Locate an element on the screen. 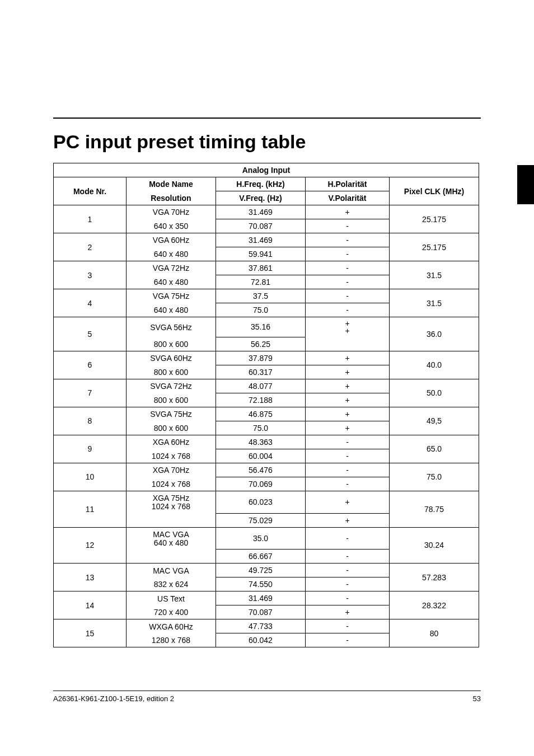  table-cell-res: 640 x 350 is located at coordinates (171, 226).